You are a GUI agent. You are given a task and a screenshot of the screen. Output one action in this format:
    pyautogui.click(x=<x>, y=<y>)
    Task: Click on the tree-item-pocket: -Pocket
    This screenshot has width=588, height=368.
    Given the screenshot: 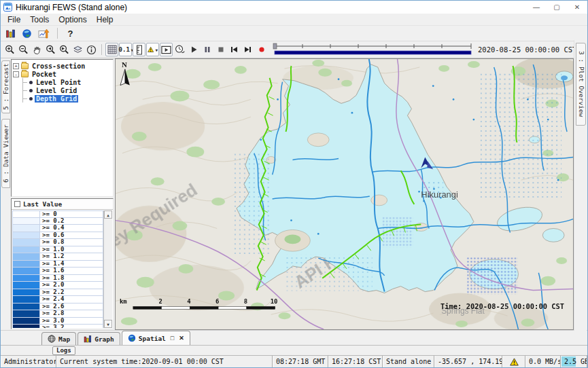 What is the action you would take?
    pyautogui.click(x=63, y=74)
    